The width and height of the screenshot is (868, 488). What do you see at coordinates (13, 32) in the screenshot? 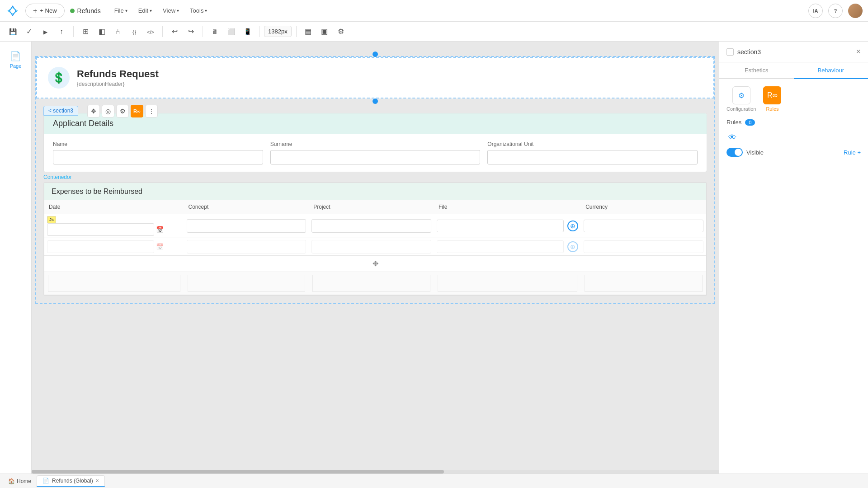
I see `save-button` at bounding box center [13, 32].